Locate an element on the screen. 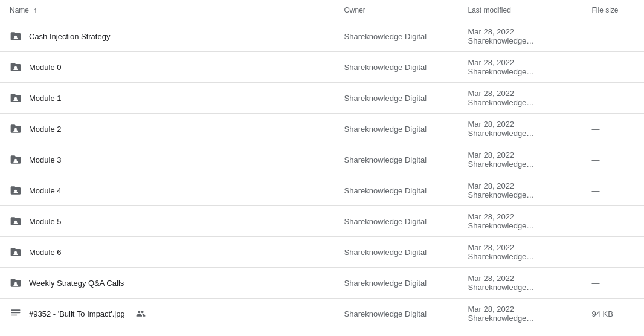 The image size is (644, 336). file-name: Module 0 is located at coordinates (45, 68).